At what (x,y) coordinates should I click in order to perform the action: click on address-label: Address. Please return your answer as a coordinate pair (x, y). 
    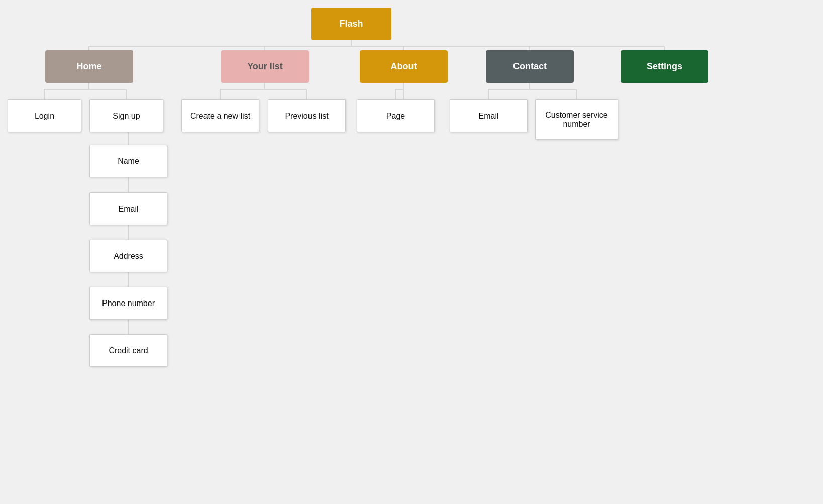
    Looking at the image, I should click on (129, 256).